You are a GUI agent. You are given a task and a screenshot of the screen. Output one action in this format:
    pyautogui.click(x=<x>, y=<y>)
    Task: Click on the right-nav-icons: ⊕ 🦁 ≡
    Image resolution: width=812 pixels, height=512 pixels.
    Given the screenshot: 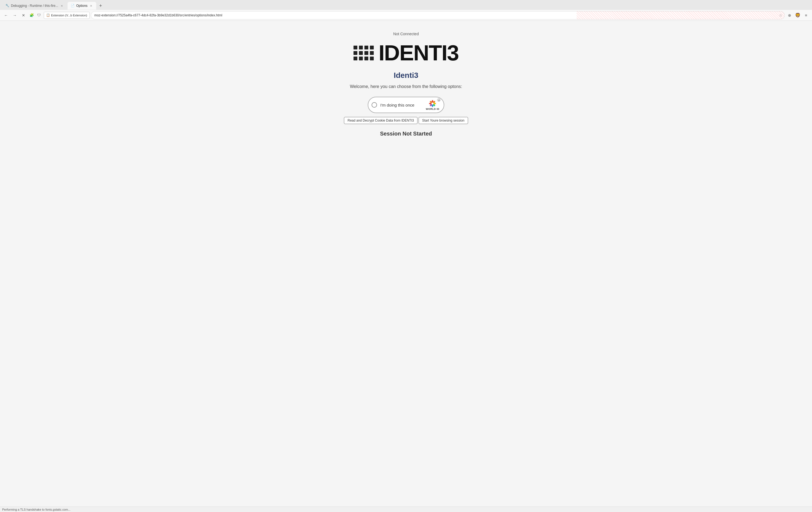 What is the action you would take?
    pyautogui.click(x=798, y=16)
    